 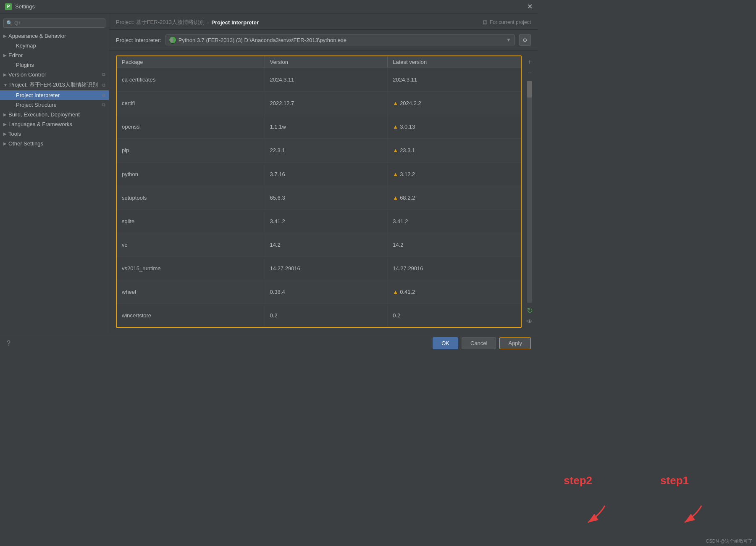 I want to click on package-version: 14.27.29016, so click(x=326, y=269).